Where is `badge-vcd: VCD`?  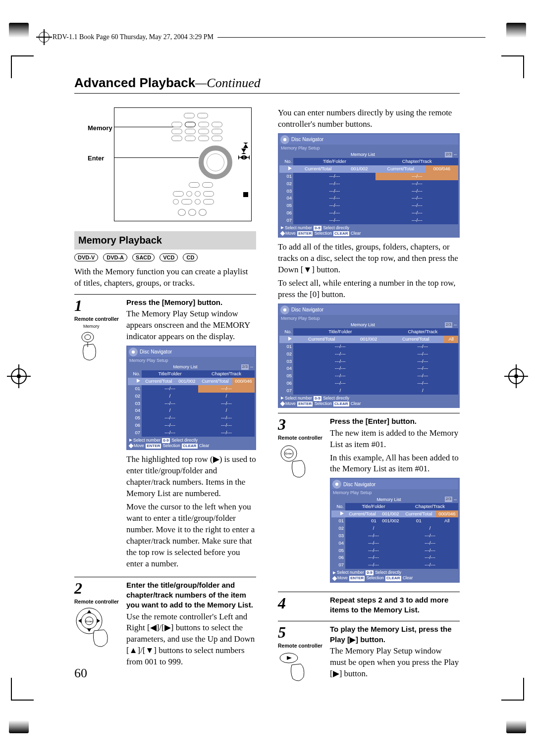
badge-vcd: VCD is located at coordinates (168, 257).